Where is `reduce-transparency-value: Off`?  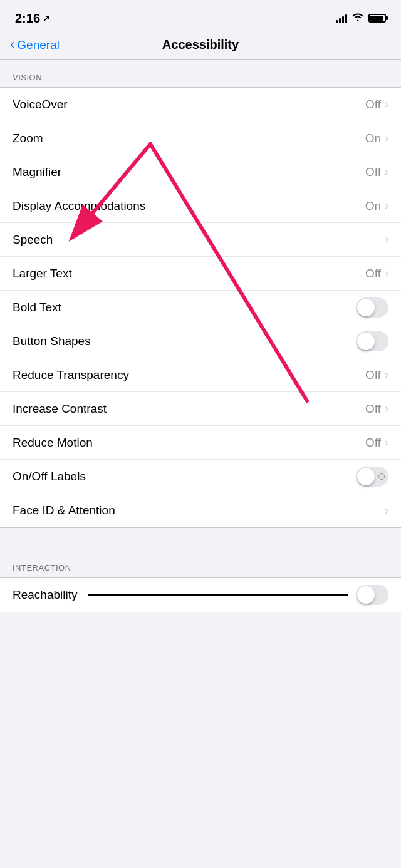
reduce-transparency-value: Off is located at coordinates (373, 375).